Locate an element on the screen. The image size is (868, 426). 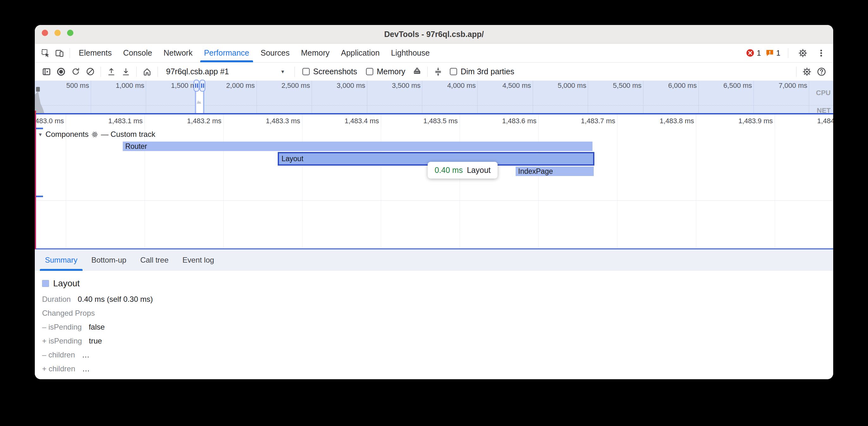
screenshots-label: Screenshots is located at coordinates (335, 71).